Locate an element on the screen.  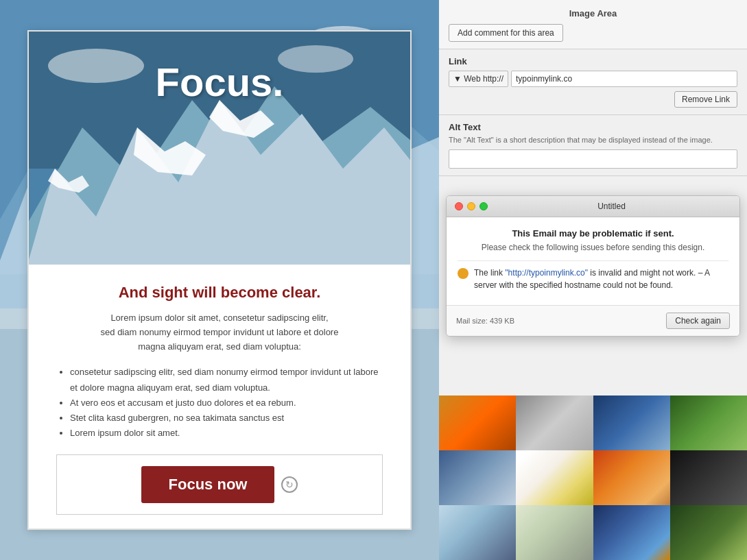
link-section: Link ▼ Web http:// Remove Link is located at coordinates (593, 82).